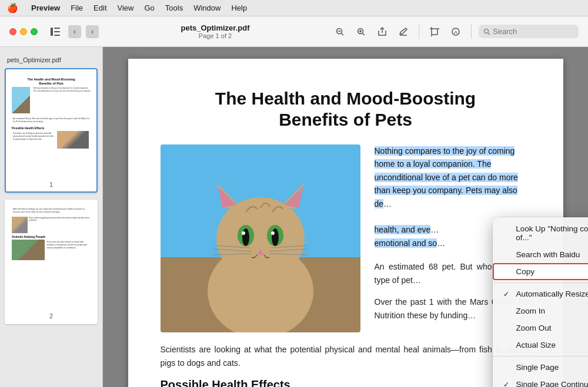 The height and width of the screenshot is (387, 588). I want to click on pdf-paragraph3: Scientists are looking at what the poten…, so click(346, 356).